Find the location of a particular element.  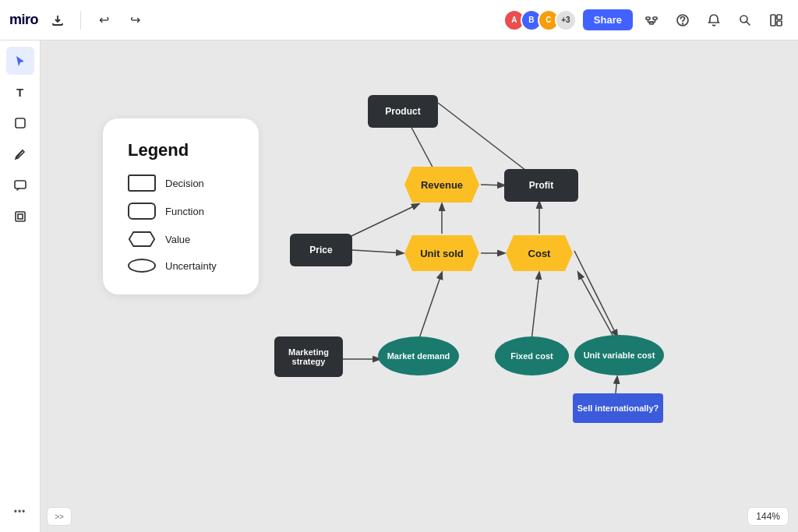

decision-label: Decision is located at coordinates (185, 184).